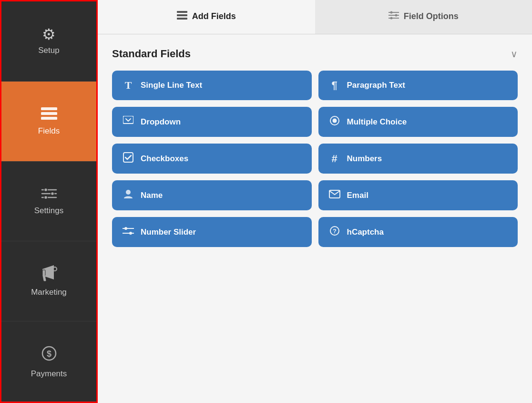 The width and height of the screenshot is (532, 403). What do you see at coordinates (212, 232) in the screenshot?
I see `field-button-number-slider: Number Slider` at bounding box center [212, 232].